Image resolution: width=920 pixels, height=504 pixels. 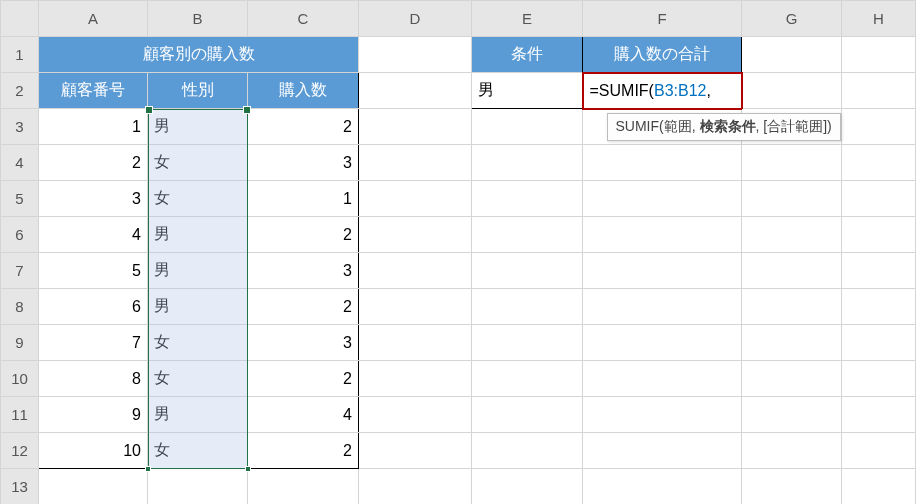 I want to click on cell-A13, so click(x=94, y=487).